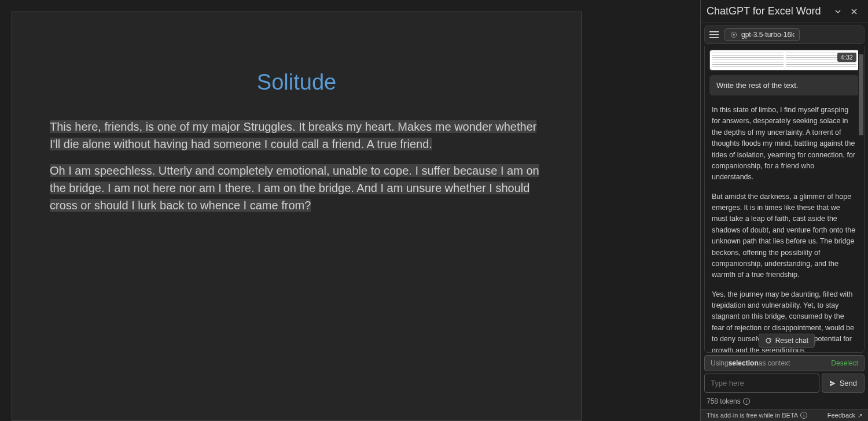 This screenshot has height=421, width=868. Describe the element at coordinates (787, 341) in the screenshot. I see `reset-chat-button: Reset chat` at that location.